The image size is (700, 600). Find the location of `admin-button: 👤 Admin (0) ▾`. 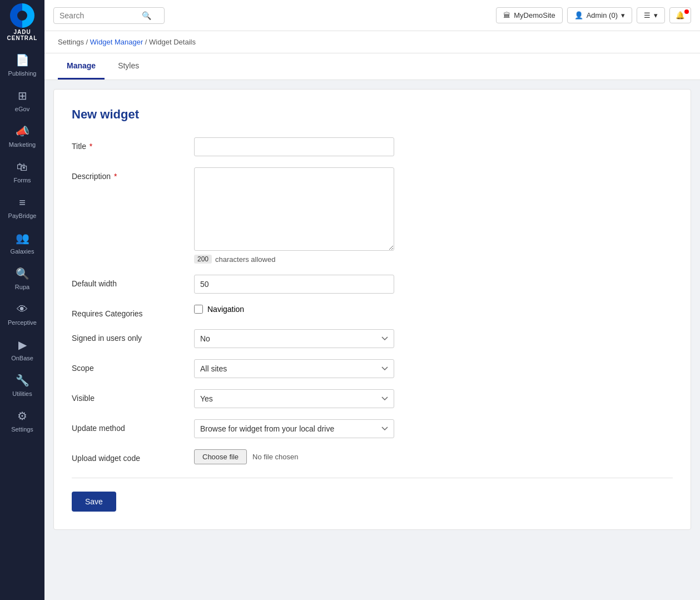

admin-button: 👤 Admin (0) ▾ is located at coordinates (599, 16).